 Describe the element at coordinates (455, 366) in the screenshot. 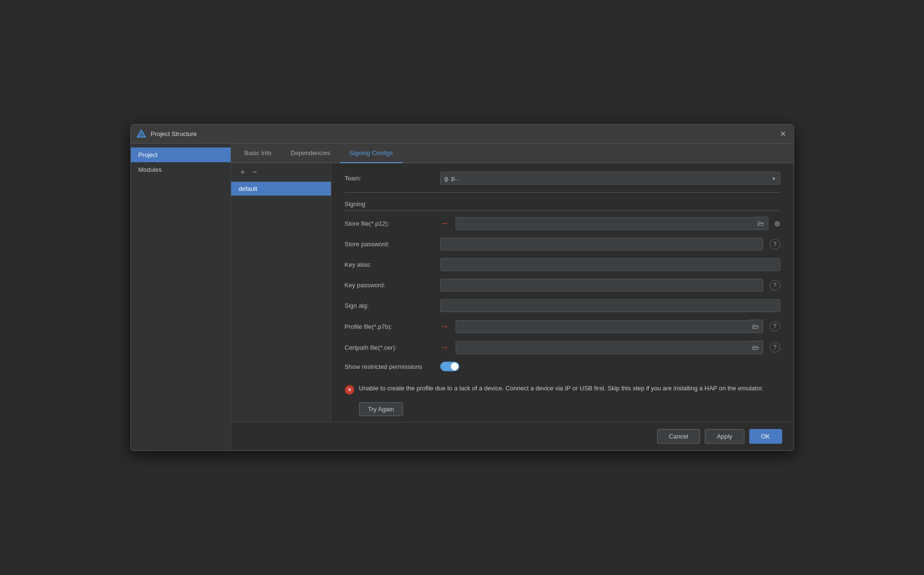

I see `toggle-knob` at that location.